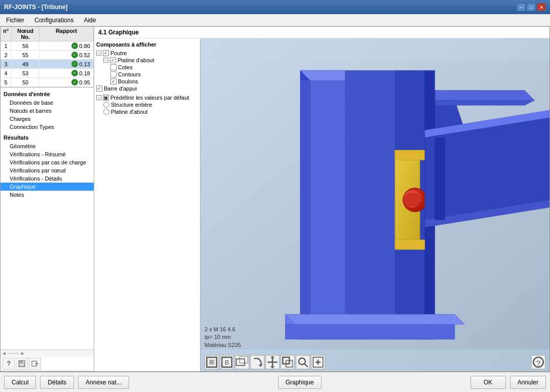  I want to click on radio-platine2, so click(106, 112).